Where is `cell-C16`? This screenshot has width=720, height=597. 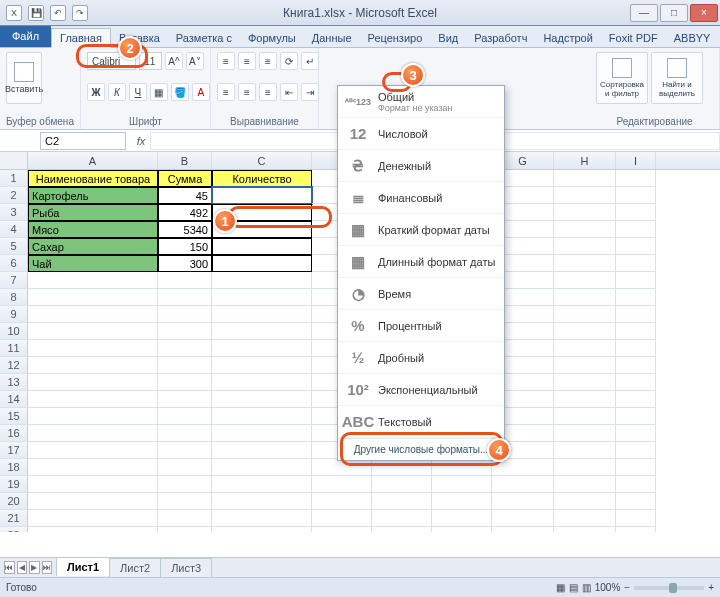
cell-C16 is located at coordinates (262, 434).